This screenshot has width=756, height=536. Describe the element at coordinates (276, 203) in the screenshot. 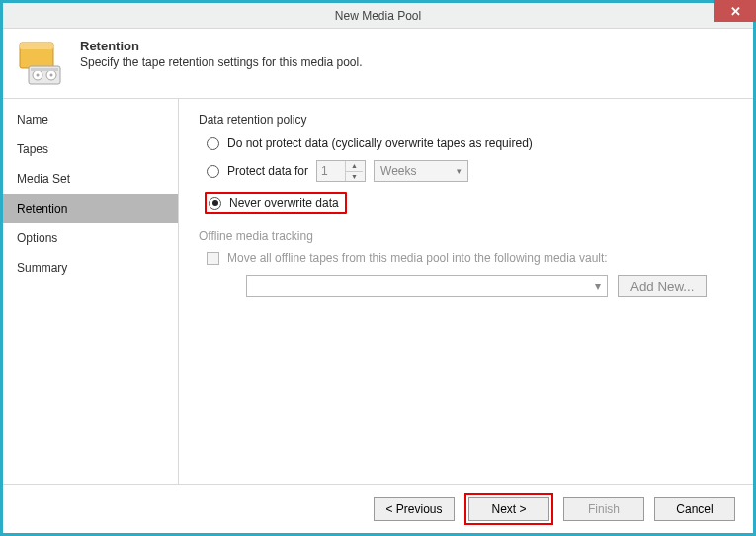

I see `highlight-never-overwrite: Never overwrite data` at that location.